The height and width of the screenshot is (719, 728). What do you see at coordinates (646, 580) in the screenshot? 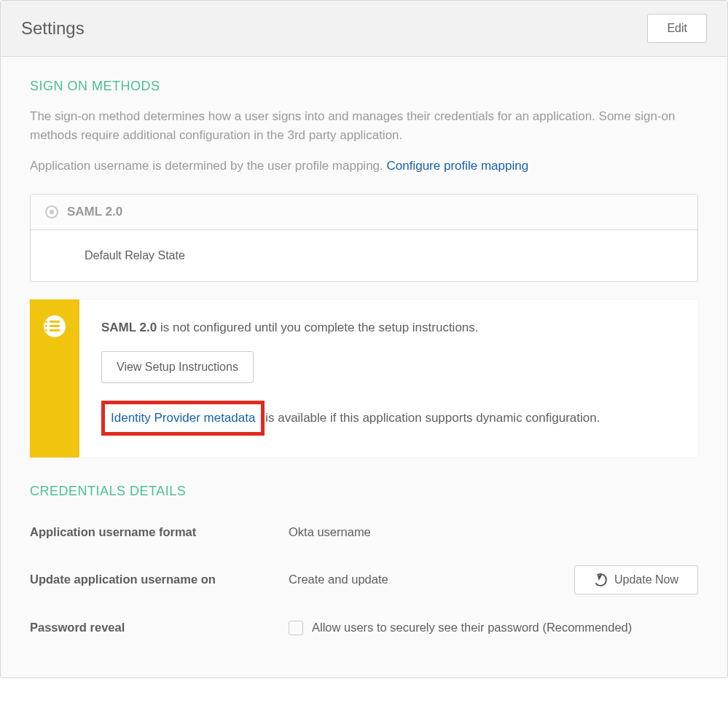
I see `update-now-label: Update Now` at bounding box center [646, 580].